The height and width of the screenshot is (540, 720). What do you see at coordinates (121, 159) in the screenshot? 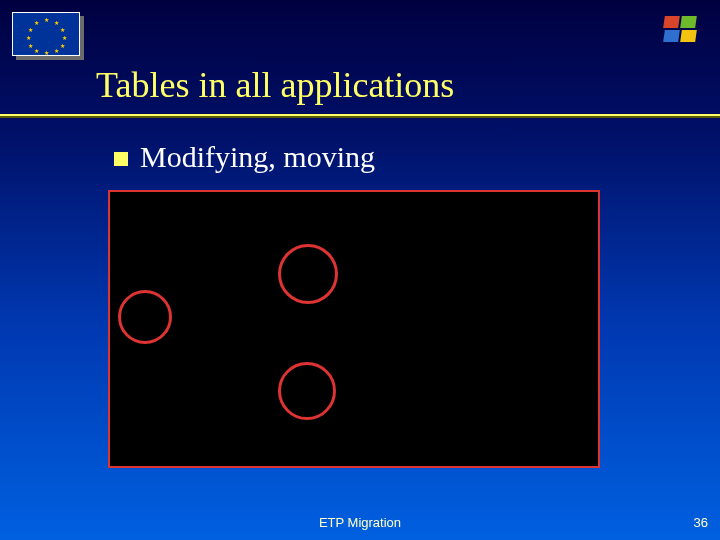
I see `bullet-marker-icon` at bounding box center [121, 159].